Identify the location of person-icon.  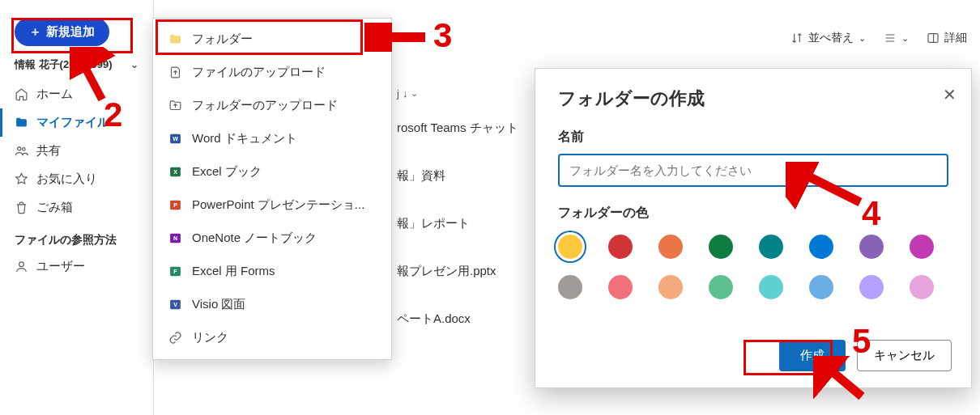
(21, 267).